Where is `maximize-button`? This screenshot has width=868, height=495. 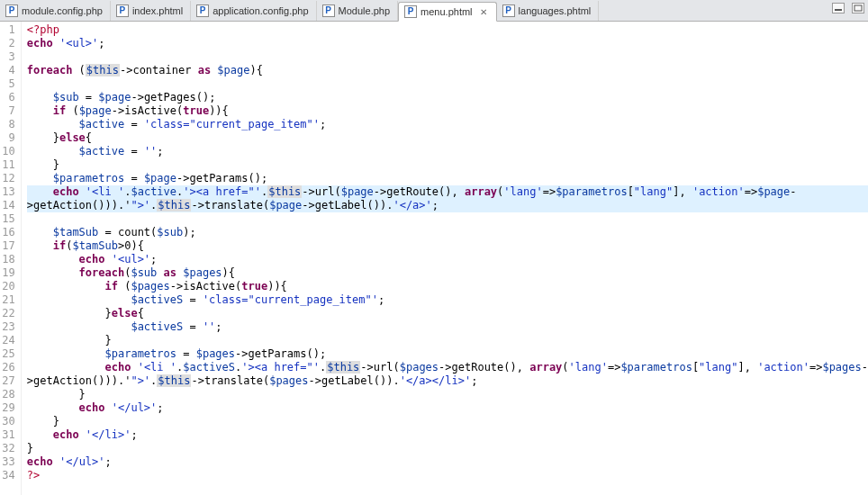
maximize-button is located at coordinates (858, 8).